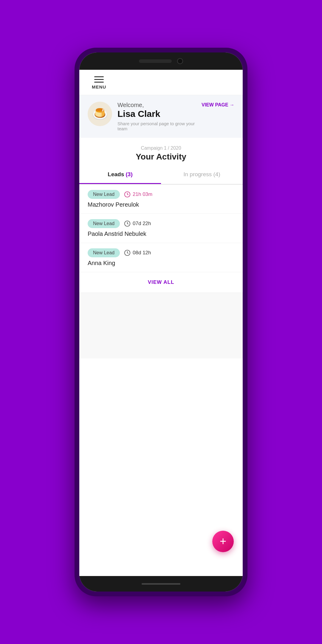 Image resolution: width=322 pixels, height=644 pixels. What do you see at coordinates (99, 87) in the screenshot?
I see `menu-label: MENU` at bounding box center [99, 87].